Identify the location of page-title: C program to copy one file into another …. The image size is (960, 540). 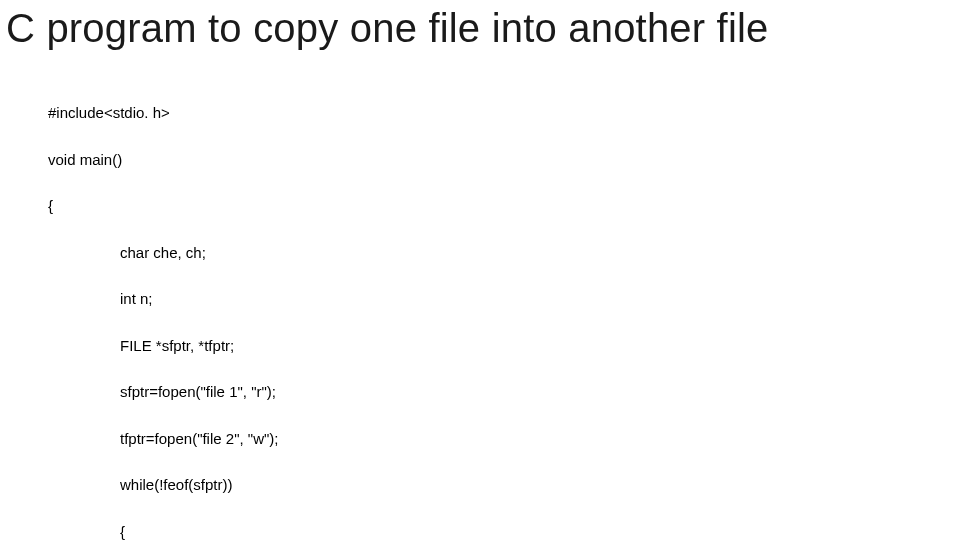
(388, 28).